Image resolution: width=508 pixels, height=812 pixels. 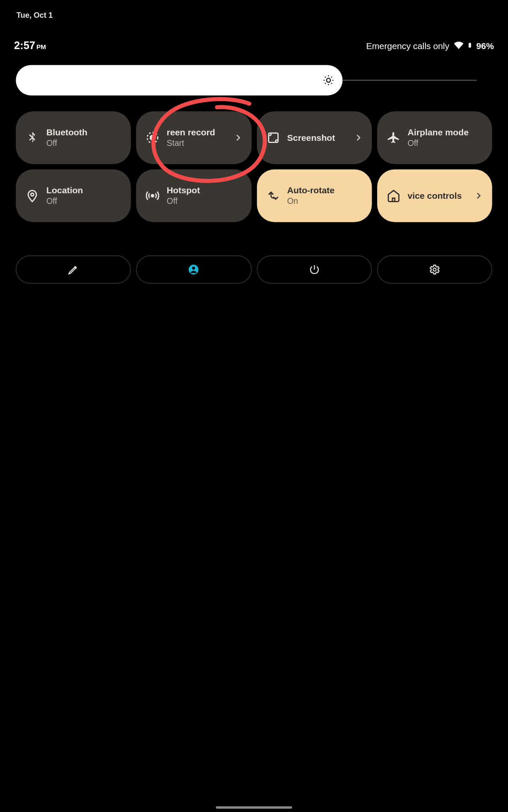 I want to click on airplane-icon, so click(x=394, y=138).